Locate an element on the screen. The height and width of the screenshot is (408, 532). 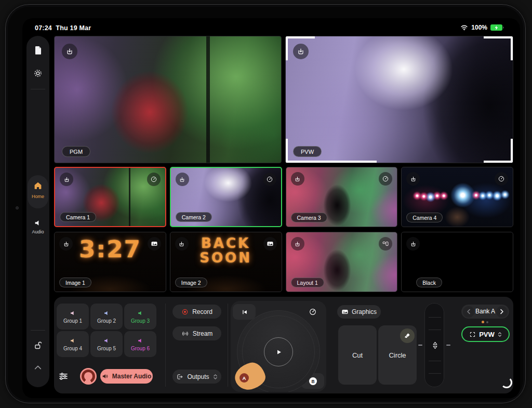
source-label: Black is located at coordinates (429, 283).